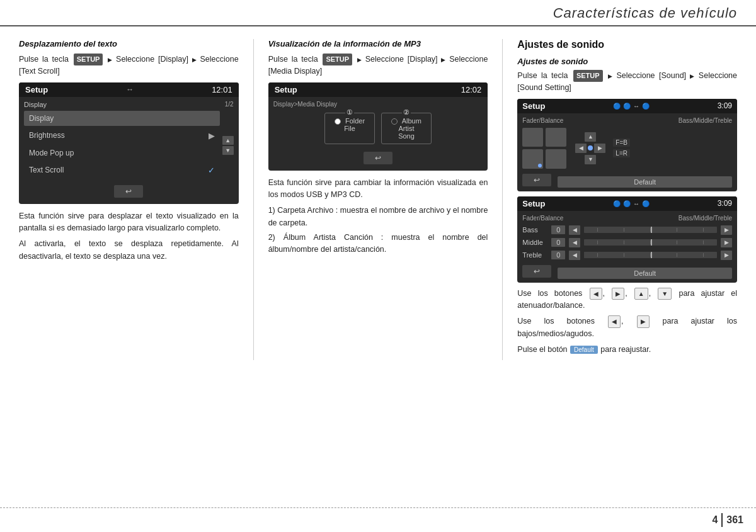 This screenshot has width=756, height=532. What do you see at coordinates (378, 65) in the screenshot?
I see `col2-instruction: Pulse la tecla SETUP Seleccione [Display…` at bounding box center [378, 65].